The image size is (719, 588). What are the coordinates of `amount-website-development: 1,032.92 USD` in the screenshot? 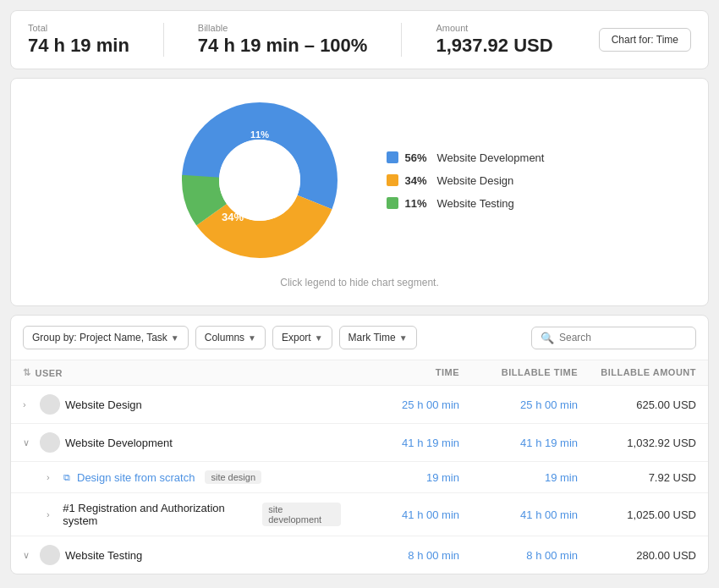 It's located at (637, 443).